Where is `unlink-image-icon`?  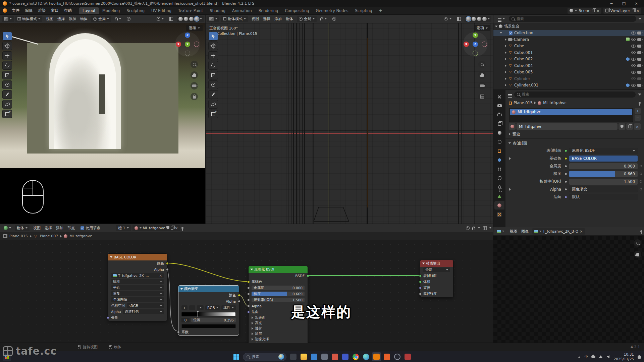
unlink-image-icon is located at coordinates (581, 231).